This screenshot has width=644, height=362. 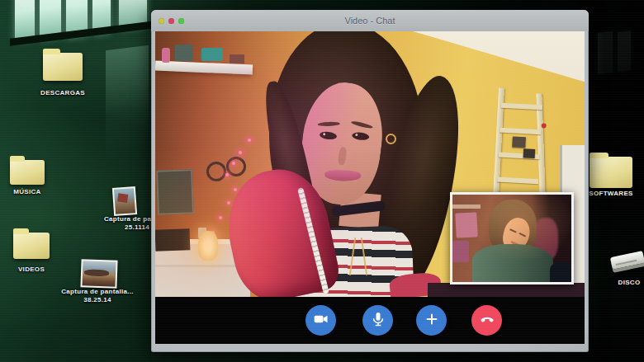 What do you see at coordinates (506, 290) in the screenshot?
I see `bed` at bounding box center [506, 290].